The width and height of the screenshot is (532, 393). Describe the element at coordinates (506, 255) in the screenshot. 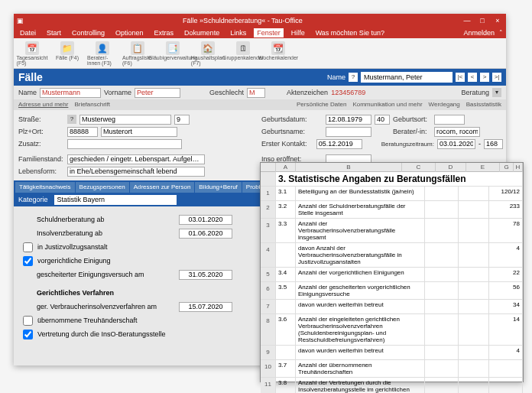

I see `cell-e: 4` at that location.